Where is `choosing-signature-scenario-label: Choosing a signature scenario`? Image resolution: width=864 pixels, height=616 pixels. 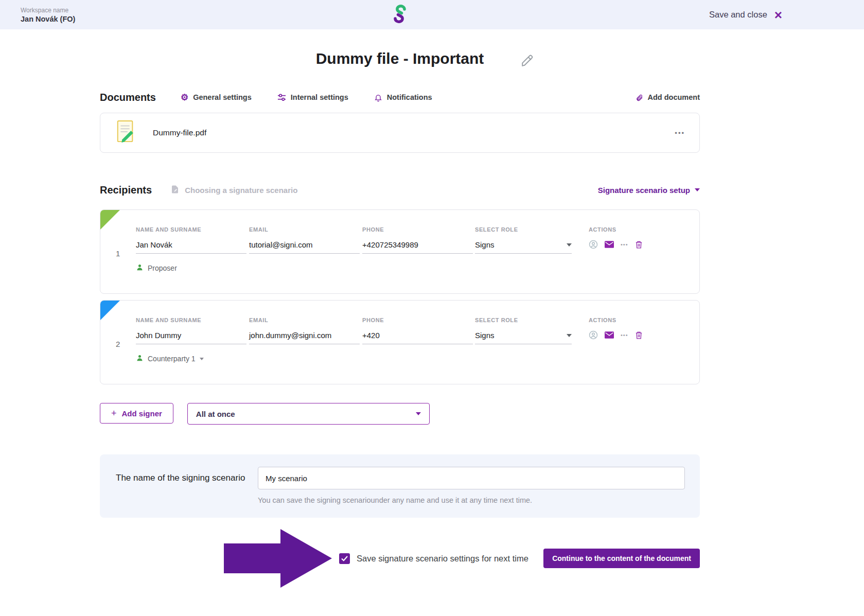
choosing-signature-scenario-label: Choosing a signature scenario is located at coordinates (241, 190).